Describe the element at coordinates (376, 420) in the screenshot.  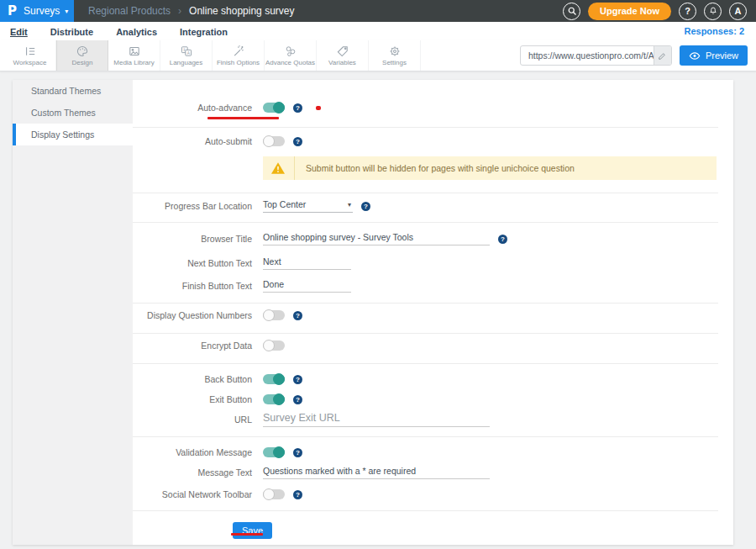
I see `exit-url-input: Survey Exit URL` at that location.